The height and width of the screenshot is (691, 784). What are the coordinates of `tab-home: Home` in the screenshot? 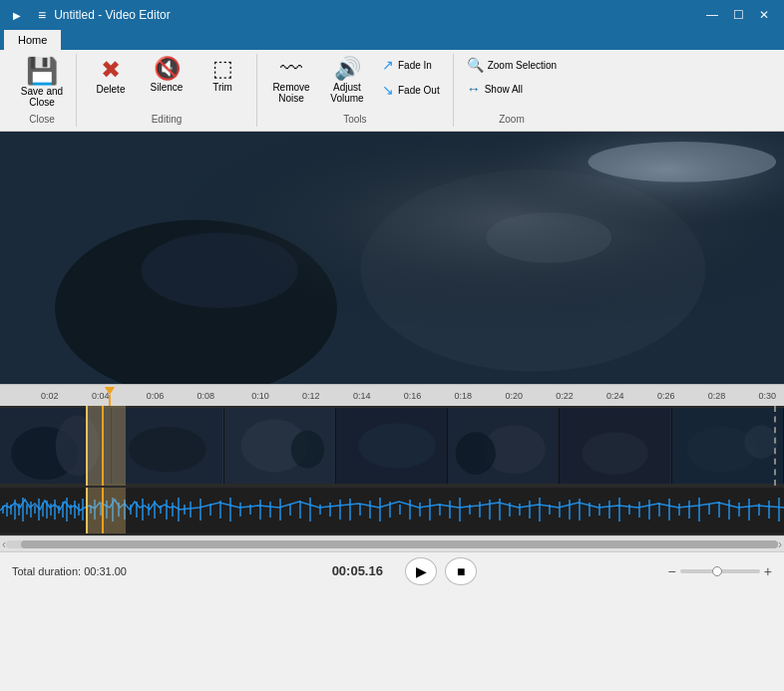 It's located at (32, 40).